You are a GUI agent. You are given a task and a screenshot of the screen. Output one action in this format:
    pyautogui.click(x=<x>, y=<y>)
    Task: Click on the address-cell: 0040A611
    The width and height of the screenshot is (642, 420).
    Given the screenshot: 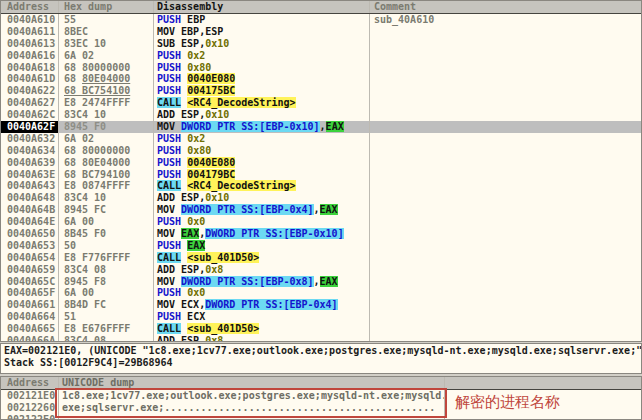 What is the action you would take?
    pyautogui.click(x=30, y=32)
    